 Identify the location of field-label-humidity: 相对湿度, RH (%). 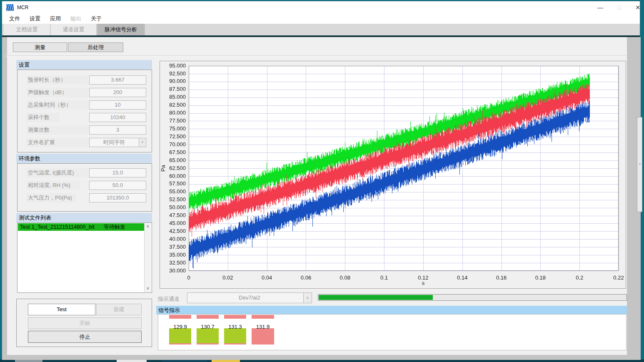
(53, 185).